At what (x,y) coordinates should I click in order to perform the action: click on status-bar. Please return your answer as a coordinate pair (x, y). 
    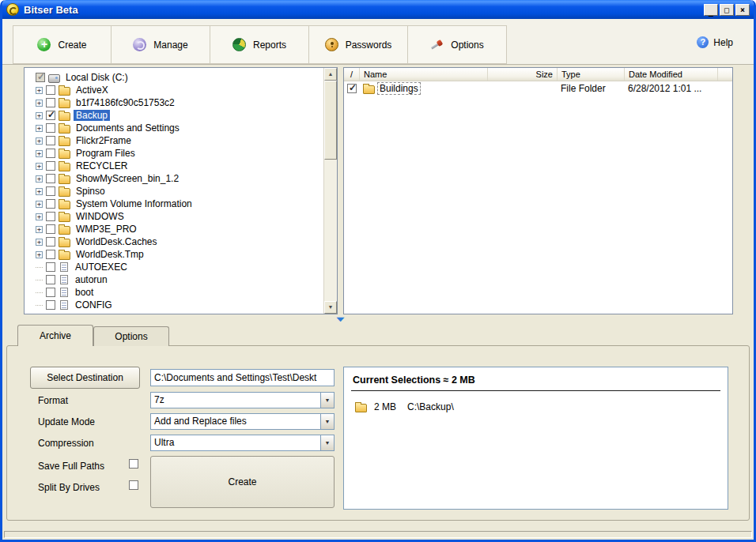
    Looking at the image, I should click on (378, 534).